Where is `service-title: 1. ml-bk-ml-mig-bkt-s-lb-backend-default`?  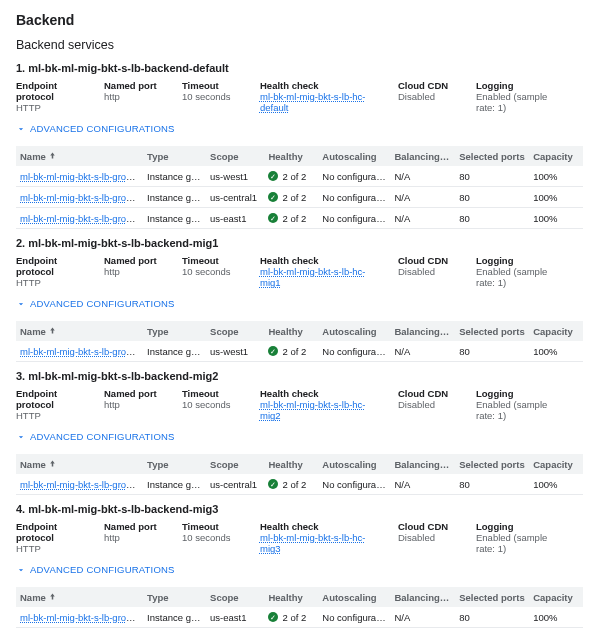 service-title: 1. ml-bk-ml-mig-bkt-s-lb-backend-default is located at coordinates (300, 68).